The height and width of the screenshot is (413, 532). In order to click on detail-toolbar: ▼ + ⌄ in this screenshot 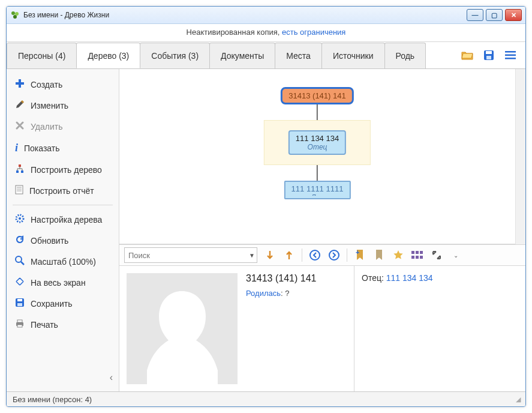, I will do `click(323, 256)`.